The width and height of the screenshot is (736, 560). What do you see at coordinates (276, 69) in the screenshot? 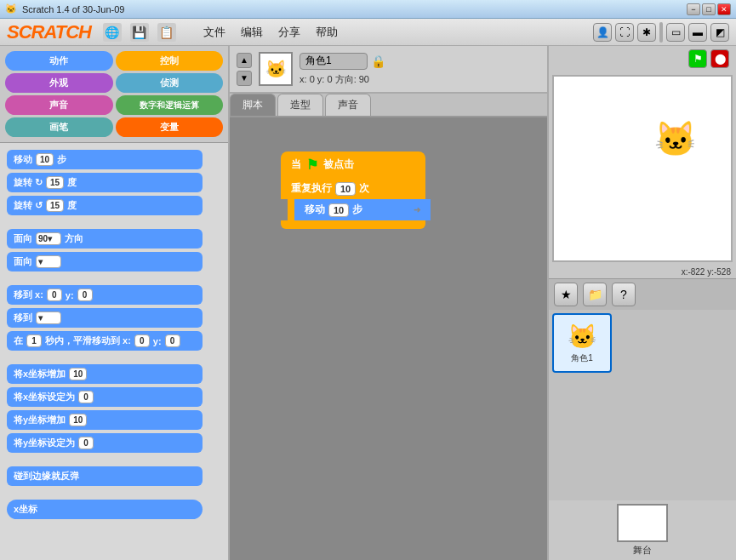
I see `sprite-thumbnail: 🐱` at bounding box center [276, 69].